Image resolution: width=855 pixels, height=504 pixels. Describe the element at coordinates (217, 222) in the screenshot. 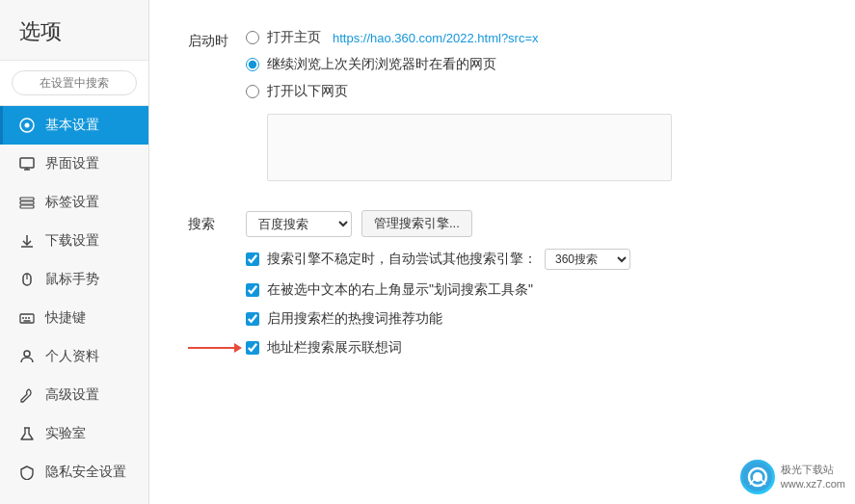

I see `search-label: 搜索` at that location.